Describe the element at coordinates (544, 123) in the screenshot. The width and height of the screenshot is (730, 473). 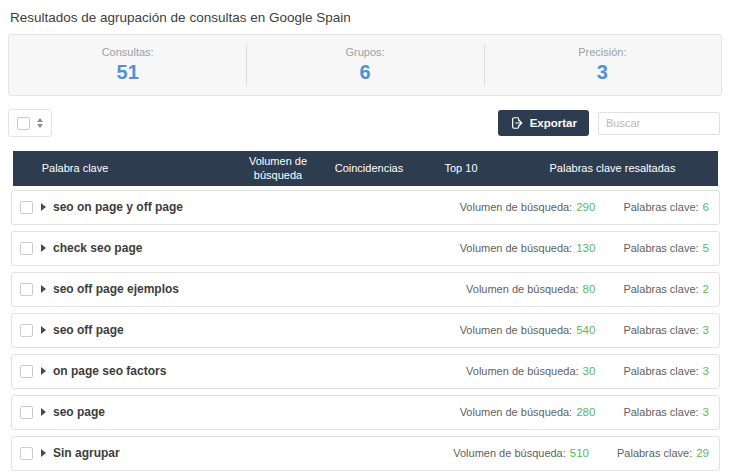
I see `export-button: Exportar` at that location.